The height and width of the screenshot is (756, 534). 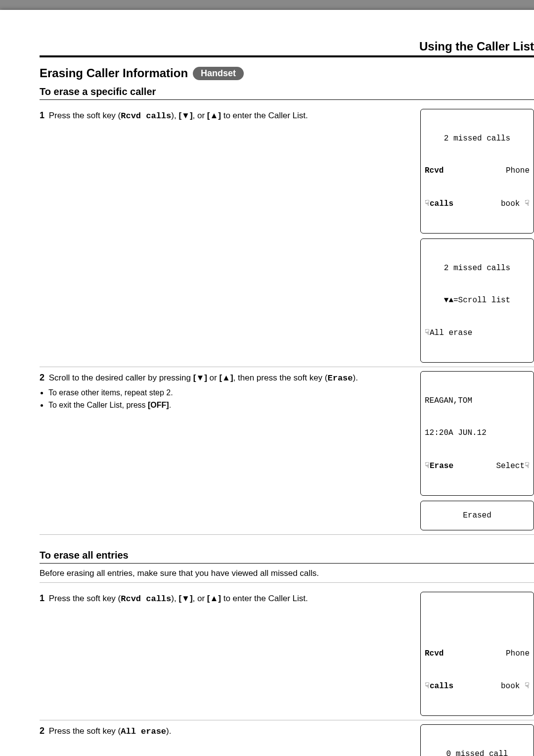 I want to click on lcd-softkey-left: ☟All erase, so click(x=448, y=333).